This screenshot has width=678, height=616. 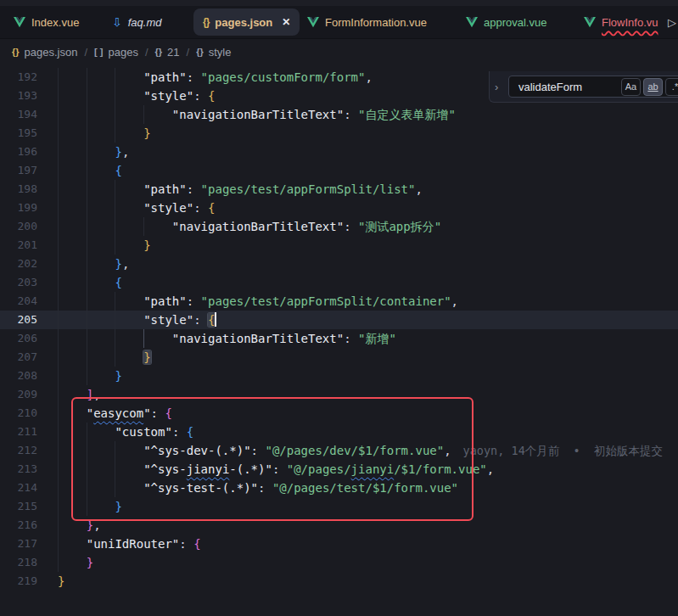 What do you see at coordinates (339, 227) in the screenshot?
I see `code-line-200: 200 "navigationBarTitleText": "测试app拆分"` at bounding box center [339, 227].